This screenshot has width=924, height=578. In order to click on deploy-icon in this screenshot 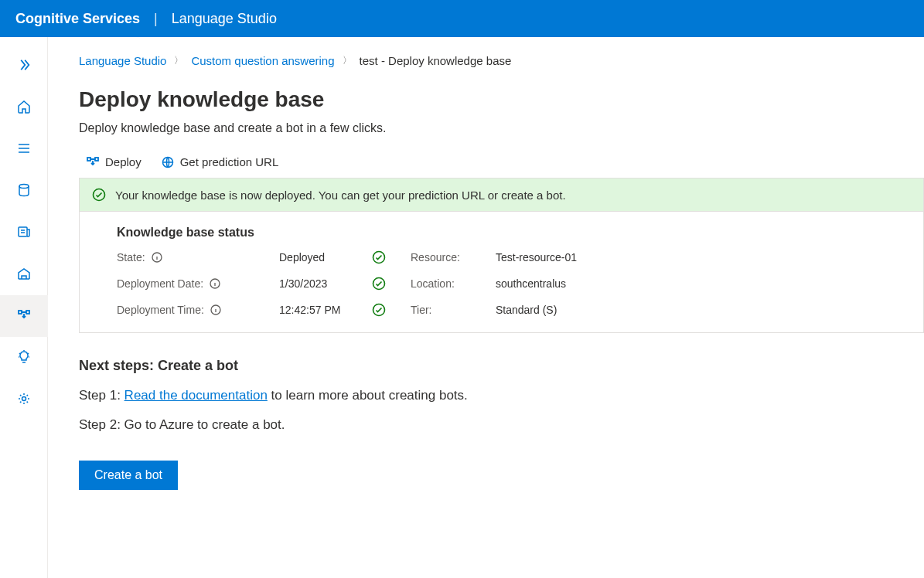, I will do `click(24, 317)`.